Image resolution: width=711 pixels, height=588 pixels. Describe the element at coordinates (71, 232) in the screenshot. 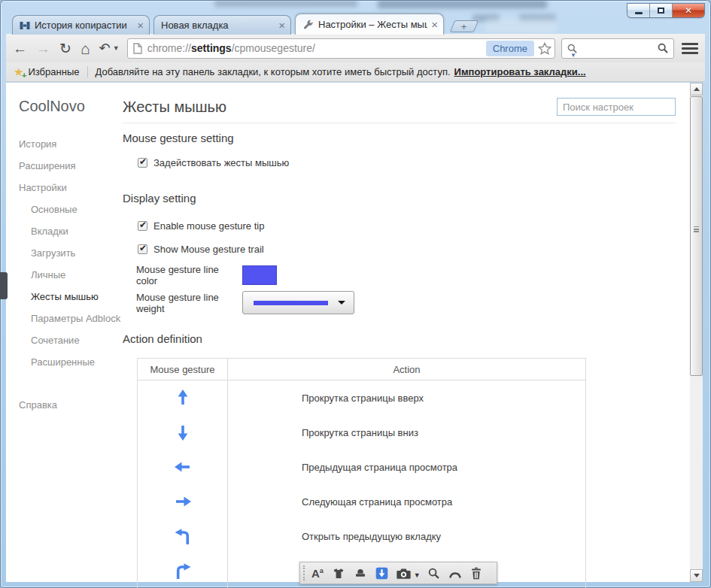

I see `sidebar-item-link: Вкладки` at that location.